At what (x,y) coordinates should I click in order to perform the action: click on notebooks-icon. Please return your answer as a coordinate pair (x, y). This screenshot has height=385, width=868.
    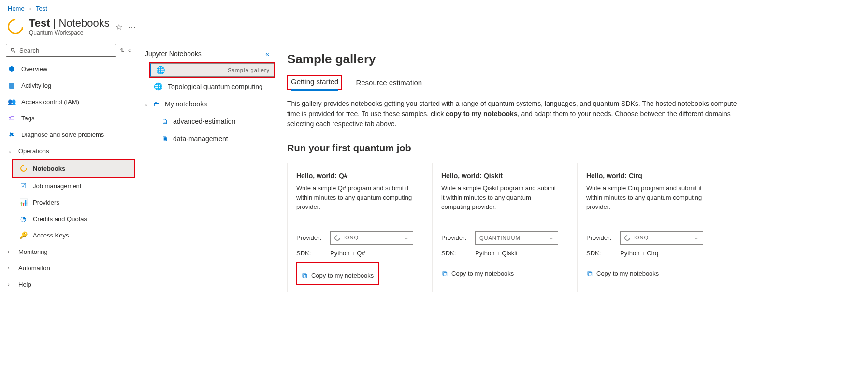
    Looking at the image, I should click on (24, 168).